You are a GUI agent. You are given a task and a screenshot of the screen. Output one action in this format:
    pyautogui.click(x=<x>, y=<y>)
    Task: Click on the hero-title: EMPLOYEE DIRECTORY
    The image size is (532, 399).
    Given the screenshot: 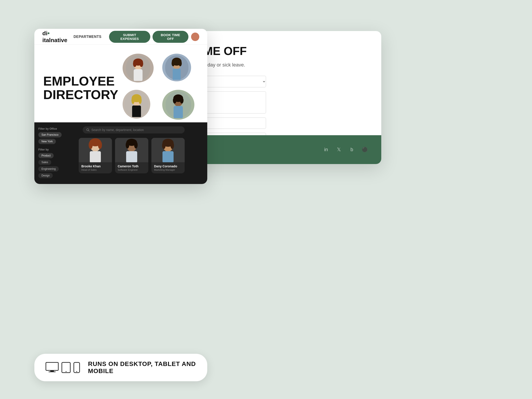 What is the action you would take?
    pyautogui.click(x=81, y=88)
    